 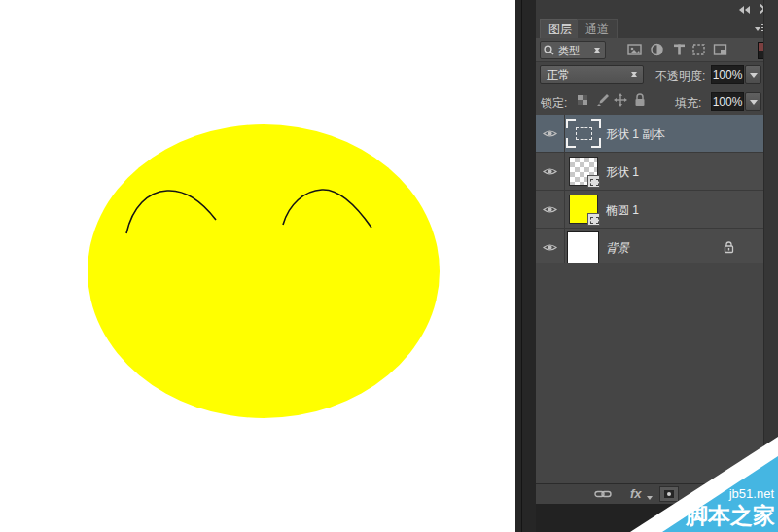 What do you see at coordinates (681, 76) in the screenshot?
I see `opacity-label: 不透明度:` at bounding box center [681, 76].